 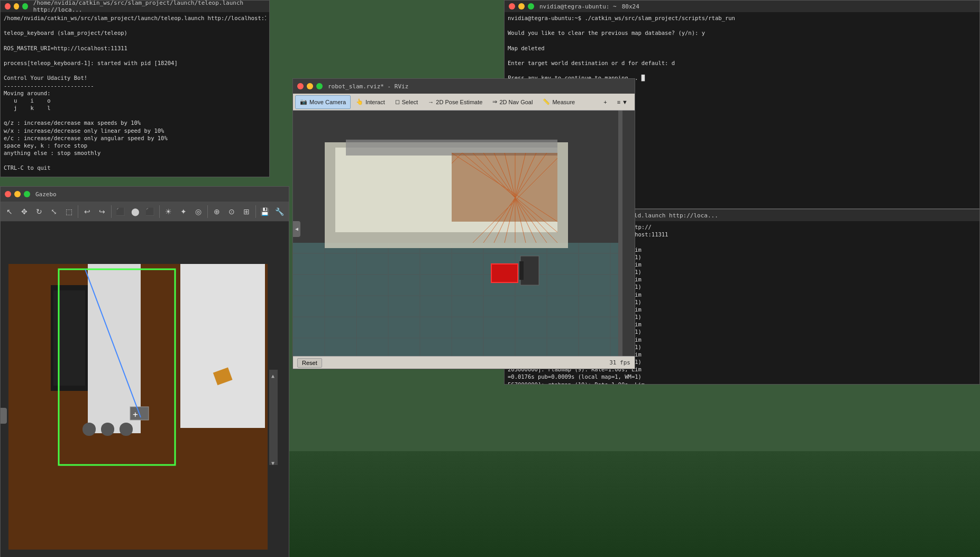 What do you see at coordinates (184, 212) in the screenshot?
I see `sun-btn: ✦` at bounding box center [184, 212].